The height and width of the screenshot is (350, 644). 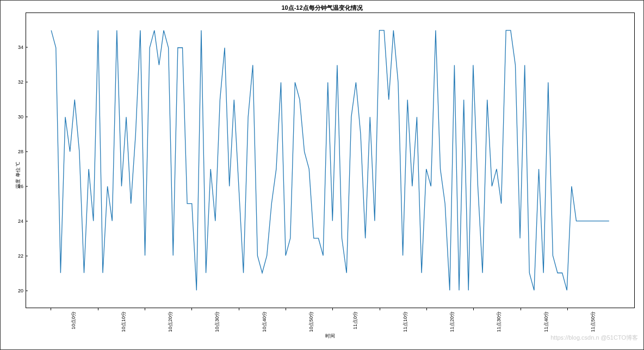 What do you see at coordinates (21, 221) in the screenshot?
I see `y-tick-label: 24` at bounding box center [21, 221].